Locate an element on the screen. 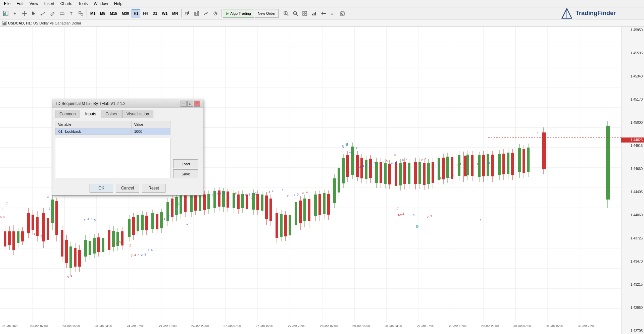  table-row: 01 Lookback 1000 is located at coordinates (113, 131).